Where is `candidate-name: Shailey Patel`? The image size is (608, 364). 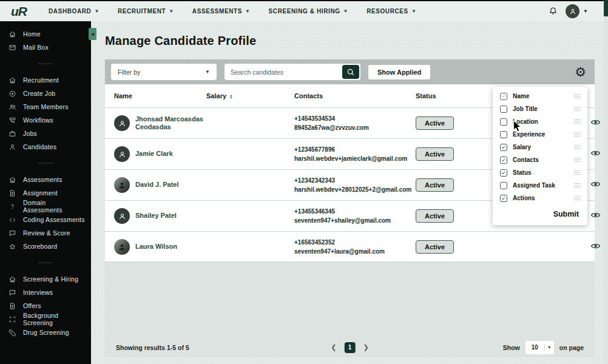 candidate-name: Shailey Patel is located at coordinates (156, 216).